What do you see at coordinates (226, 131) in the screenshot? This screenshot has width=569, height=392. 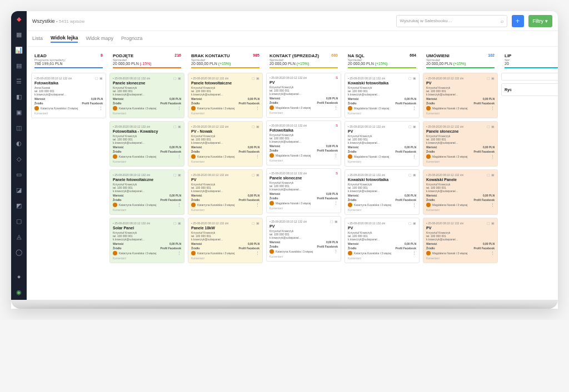 I see `card-title: PV - Nowak` at bounding box center [226, 131].